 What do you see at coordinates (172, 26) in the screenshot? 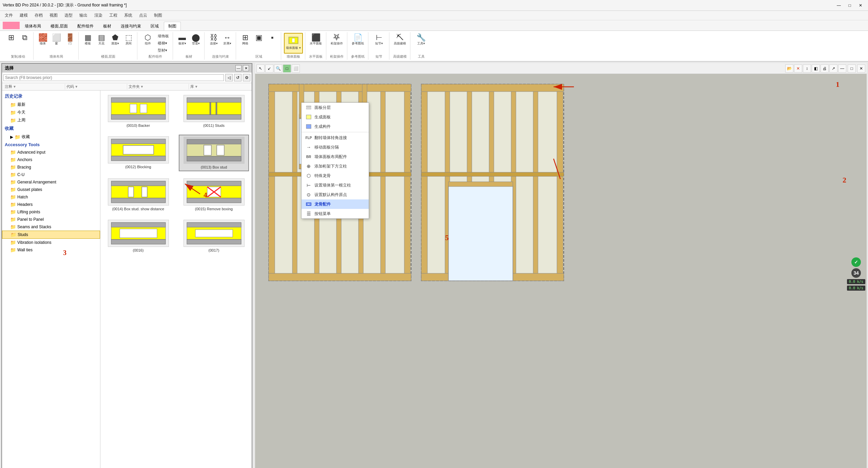
I see `ribbon-tab-drafting: 制图` at bounding box center [172, 26].